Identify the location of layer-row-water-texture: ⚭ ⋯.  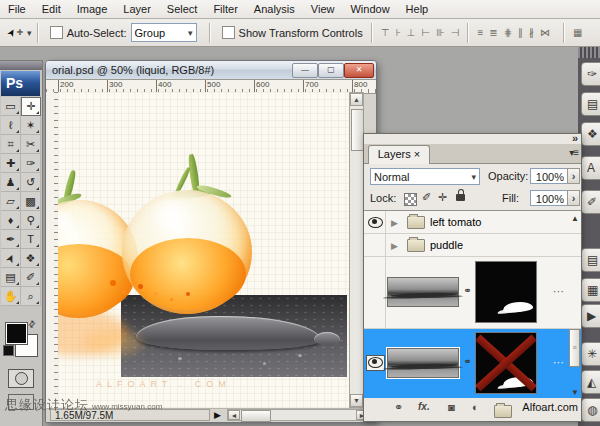
(472, 293).